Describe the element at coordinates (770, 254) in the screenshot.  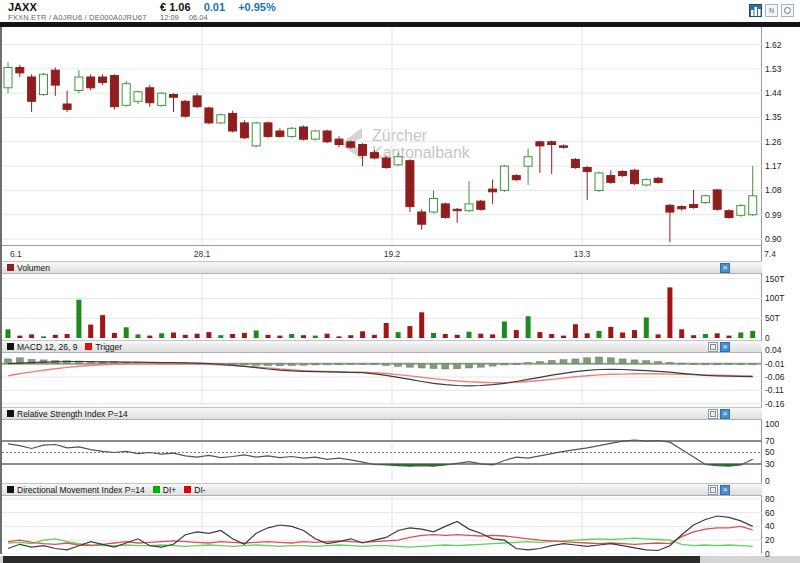
I see `x-axis-label: 7.4` at that location.